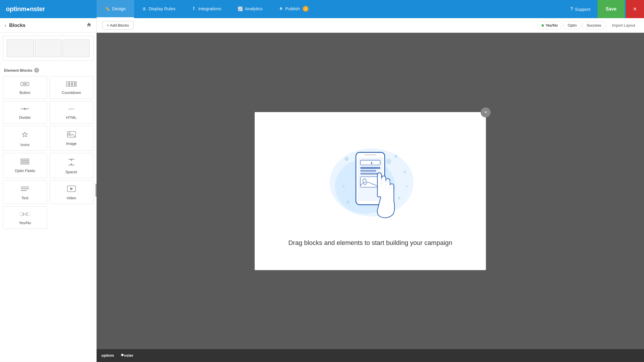 The image size is (644, 362). Describe the element at coordinates (25, 223) in the screenshot. I see `yes-no-block-label: Yes/No` at that location.